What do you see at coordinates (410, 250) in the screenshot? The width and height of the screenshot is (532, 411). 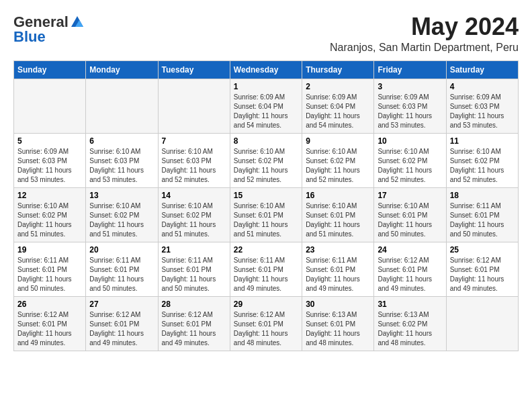 I see `cell-date-number: 24` at bounding box center [410, 250].